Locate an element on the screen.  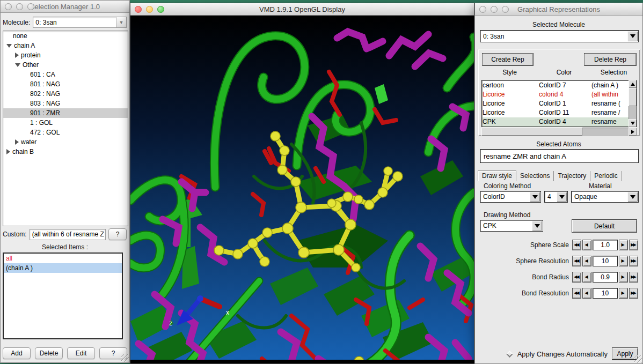
spinner-value: 1.0 is located at coordinates (605, 245).